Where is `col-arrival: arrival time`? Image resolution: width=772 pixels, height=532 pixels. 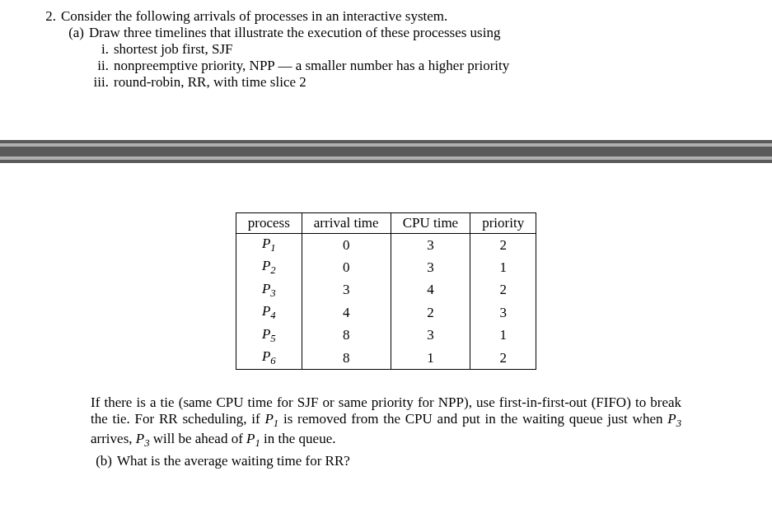
col-arrival: arrival time is located at coordinates (346, 224).